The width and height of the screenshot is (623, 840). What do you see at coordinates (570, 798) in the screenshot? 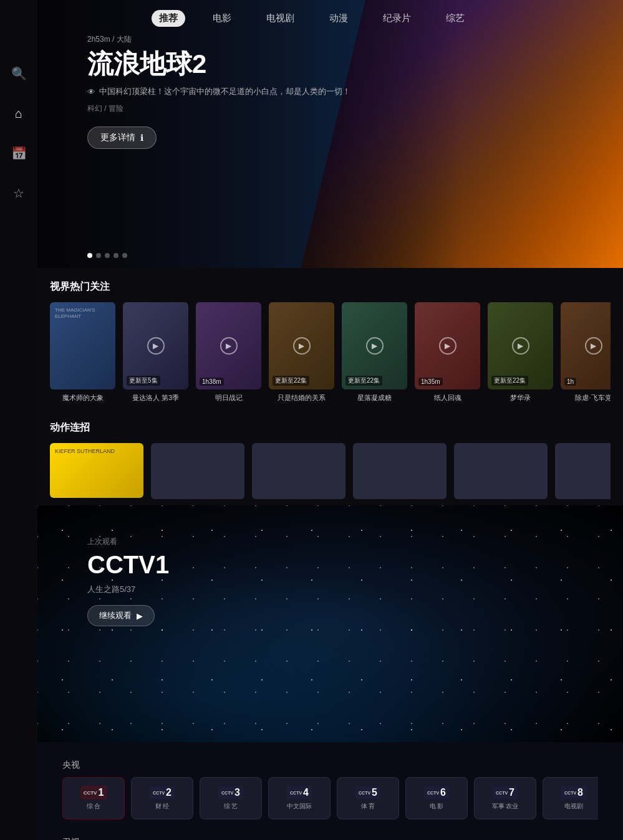
I see `list-item: CCTV 8 电视剧` at bounding box center [570, 798].